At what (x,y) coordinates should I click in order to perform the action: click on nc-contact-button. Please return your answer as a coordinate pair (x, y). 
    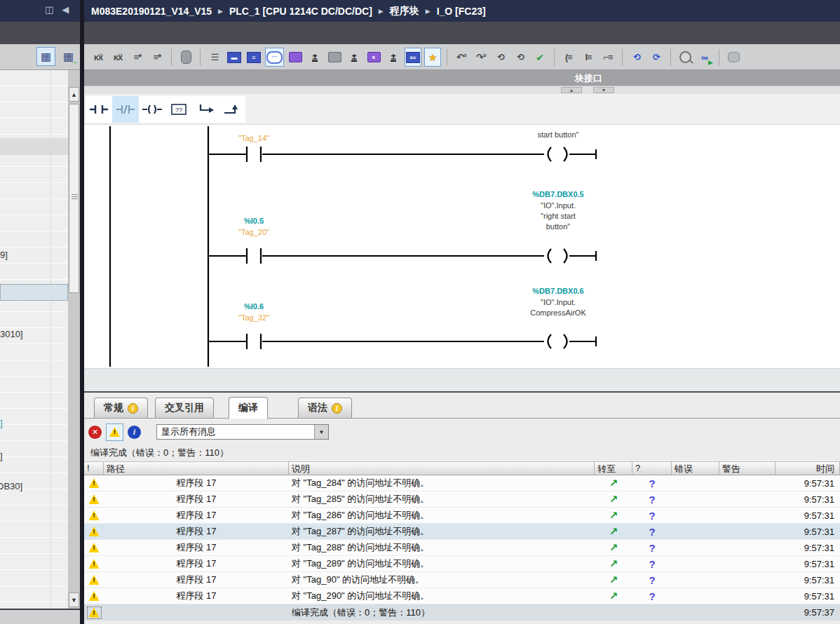
    Looking at the image, I should click on (126, 109).